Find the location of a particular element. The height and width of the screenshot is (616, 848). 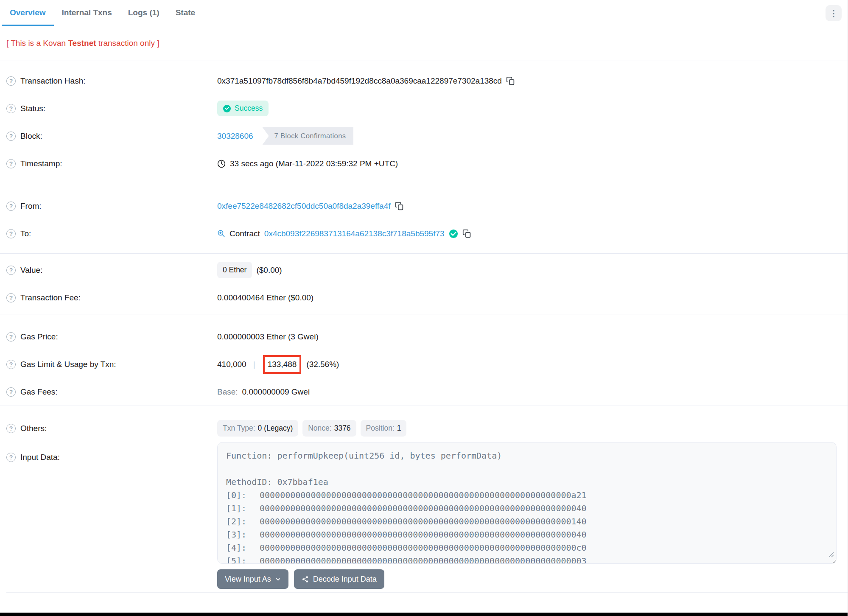

verified-check-icon is located at coordinates (453, 234).